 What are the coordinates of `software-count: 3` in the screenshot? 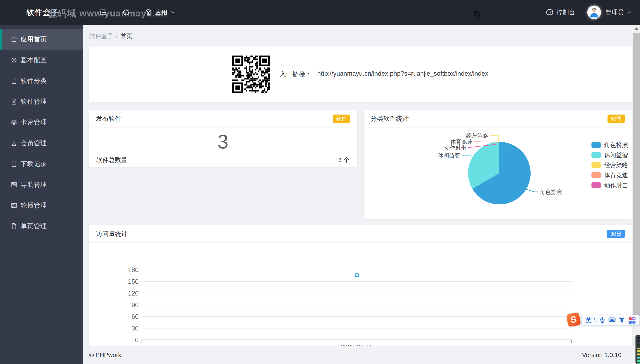 It's located at (223, 142).